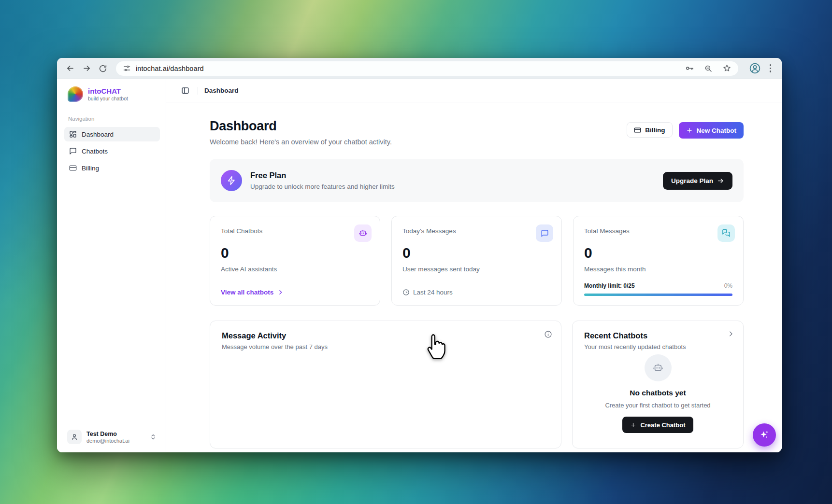 The height and width of the screenshot is (504, 832). What do you see at coordinates (108, 441) in the screenshot?
I see `user-email: demo@intochat.ai` at bounding box center [108, 441].